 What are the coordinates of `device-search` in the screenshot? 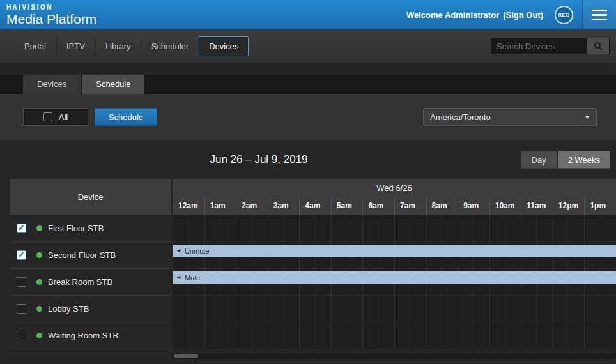 It's located at (550, 46).